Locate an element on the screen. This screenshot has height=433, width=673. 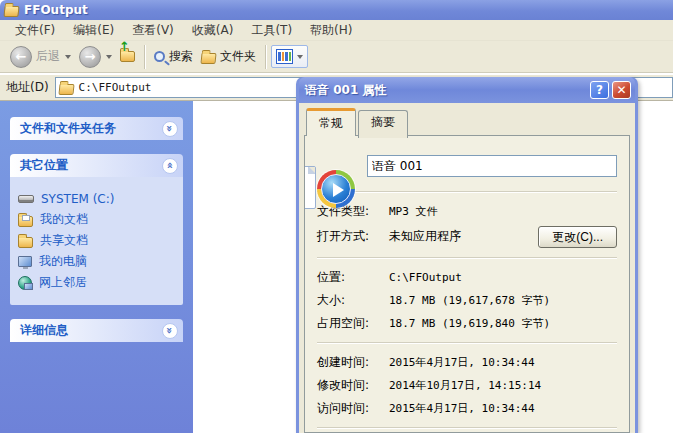
menu-favorites: 收藏(A) is located at coordinates (213, 30).